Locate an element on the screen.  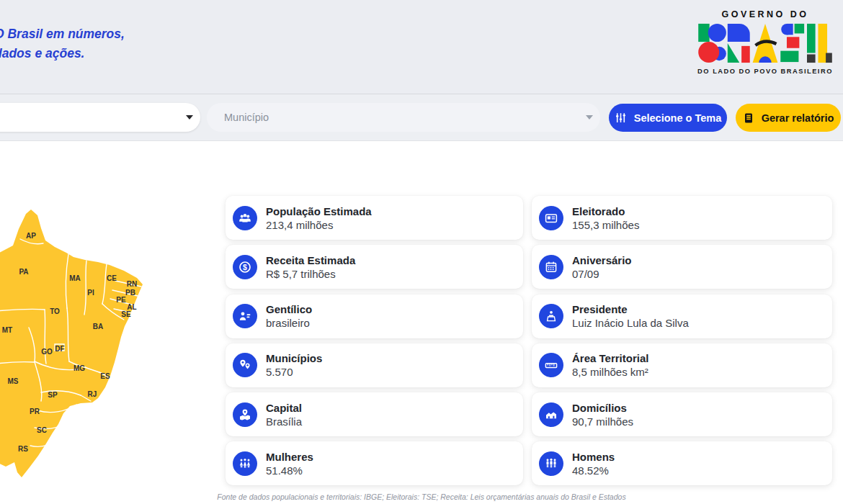
card-value: 5.570 is located at coordinates (294, 372).